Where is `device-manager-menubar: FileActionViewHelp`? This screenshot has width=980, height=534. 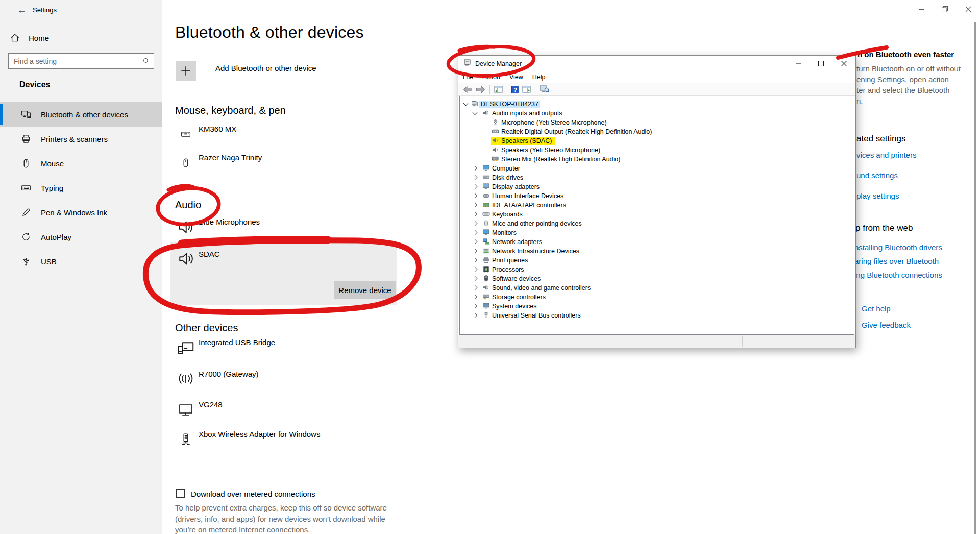
device-manager-menubar: FileActionViewHelp is located at coordinates (657, 78).